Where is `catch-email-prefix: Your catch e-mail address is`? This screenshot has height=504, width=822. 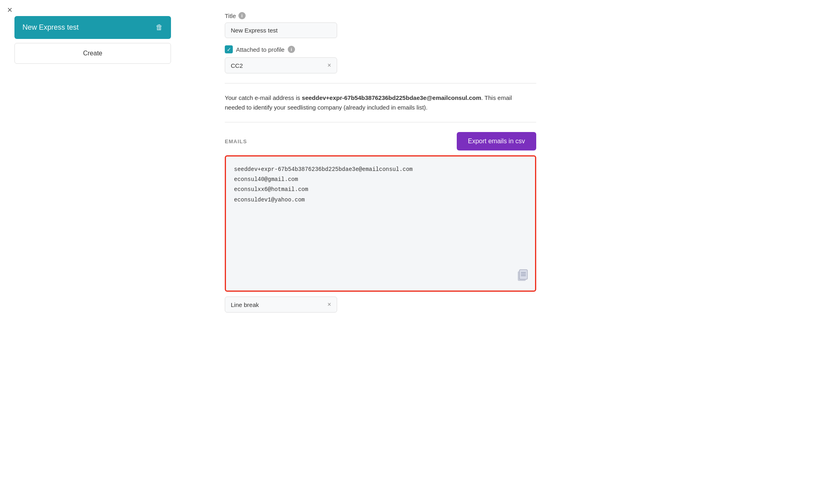
catch-email-prefix: Your catch e-mail address is is located at coordinates (263, 98).